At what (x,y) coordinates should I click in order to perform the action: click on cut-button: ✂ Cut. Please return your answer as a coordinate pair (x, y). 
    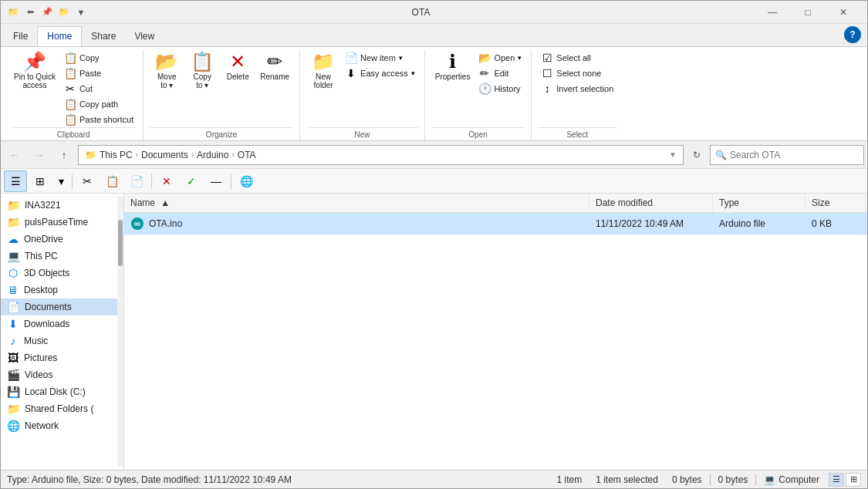
    Looking at the image, I should click on (99, 89).